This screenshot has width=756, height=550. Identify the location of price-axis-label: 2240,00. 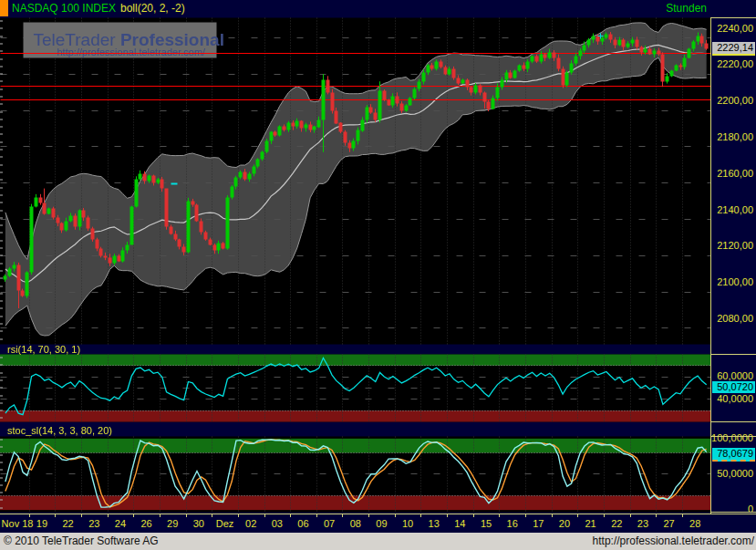
(735, 29).